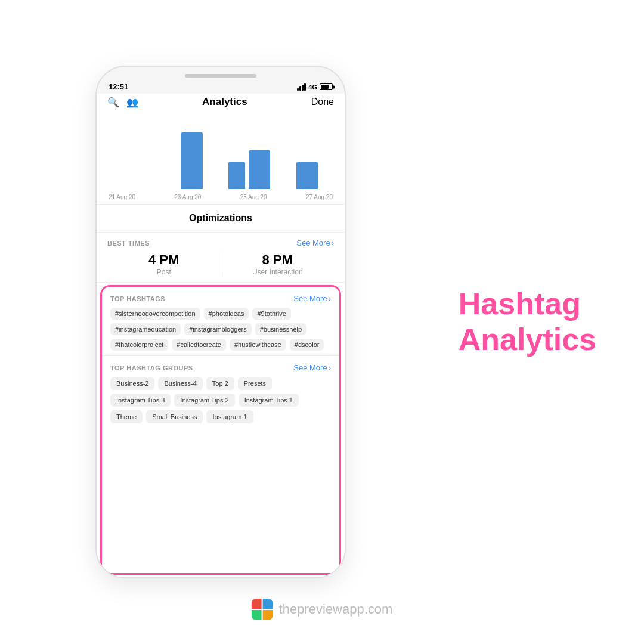  What do you see at coordinates (221, 367) in the screenshot?
I see `top-groups-header: TOP HASHTAG GROUPS See More ›` at bounding box center [221, 367].